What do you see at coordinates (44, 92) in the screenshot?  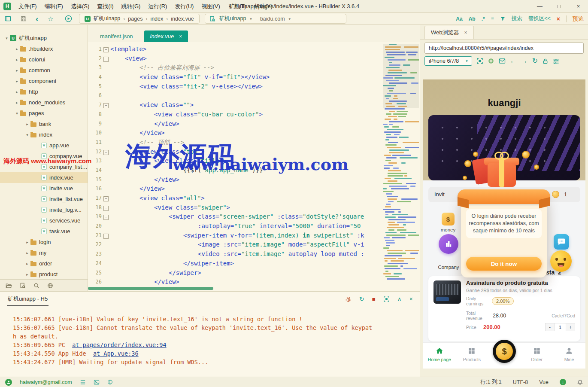 I see `tree-item-http: ▸http` at bounding box center [44, 92].